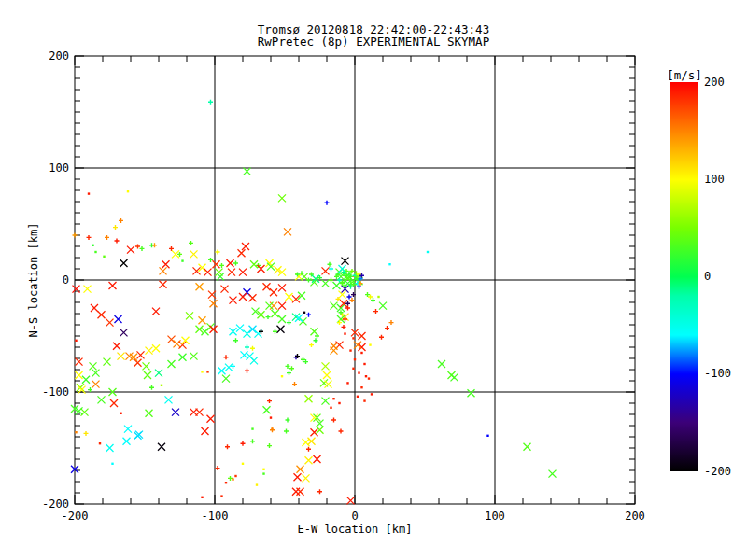 The image size is (747, 560). What do you see at coordinates (65, 280) in the screenshot?
I see `y-tick-label: 0` at bounding box center [65, 280].